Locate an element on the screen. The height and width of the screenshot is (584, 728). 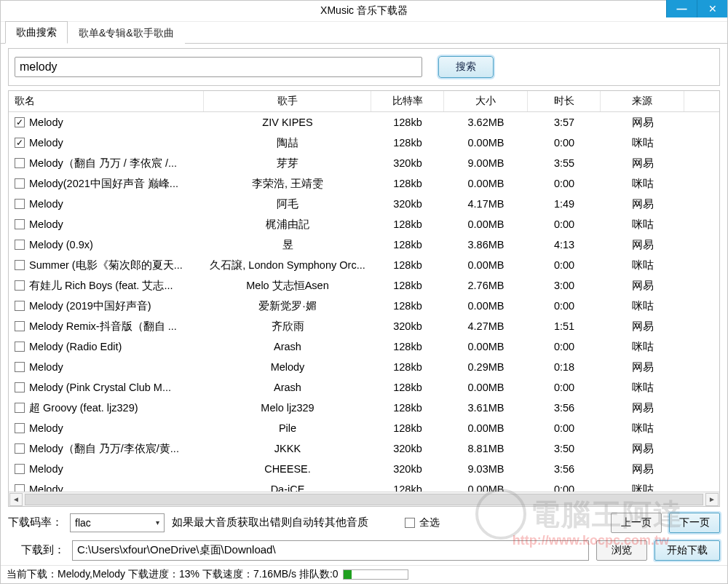
progress-bar is located at coordinates (376, 575).